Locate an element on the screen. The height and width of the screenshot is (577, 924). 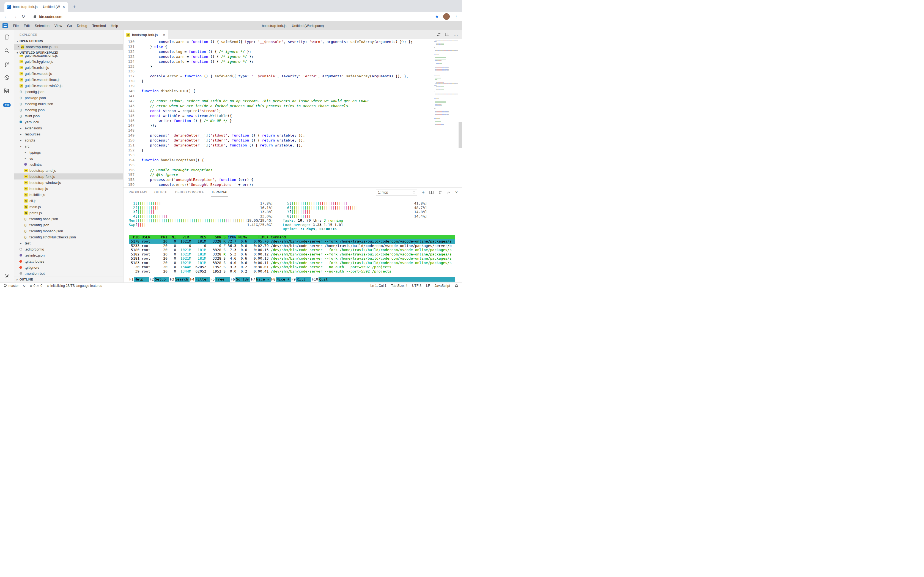
settings-gear-icon is located at coordinates (7, 276).